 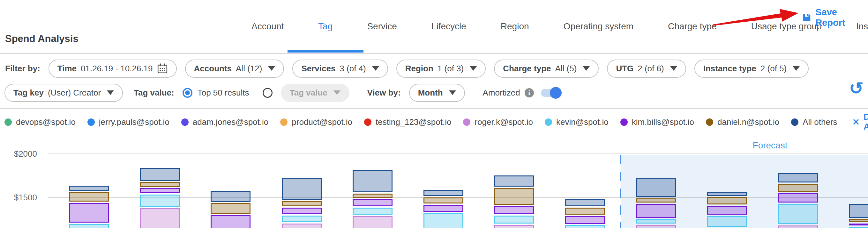 What do you see at coordinates (515, 26) in the screenshot?
I see `tab-region: Region` at bounding box center [515, 26].